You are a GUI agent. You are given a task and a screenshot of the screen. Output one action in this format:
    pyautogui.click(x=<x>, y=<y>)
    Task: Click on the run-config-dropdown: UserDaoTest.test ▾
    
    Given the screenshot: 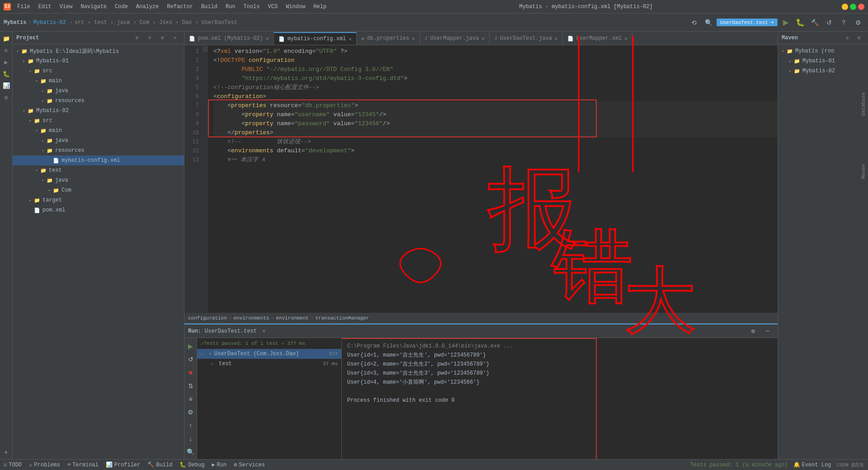 What is the action you would take?
    pyautogui.click(x=747, y=23)
    